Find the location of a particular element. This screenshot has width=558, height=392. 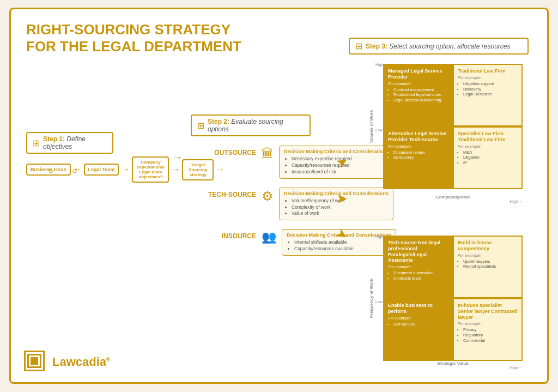

managed-legal-title: Managed Legal Service Provider is located at coordinates (418, 74).